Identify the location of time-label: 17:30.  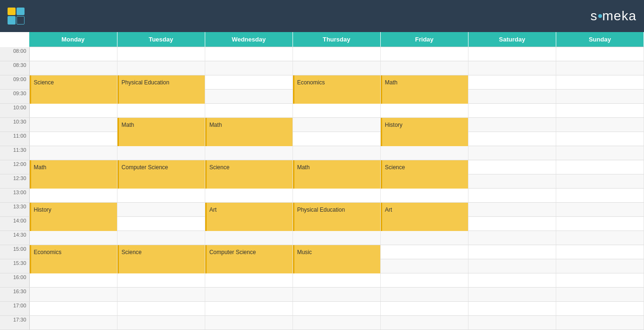
(15, 323).